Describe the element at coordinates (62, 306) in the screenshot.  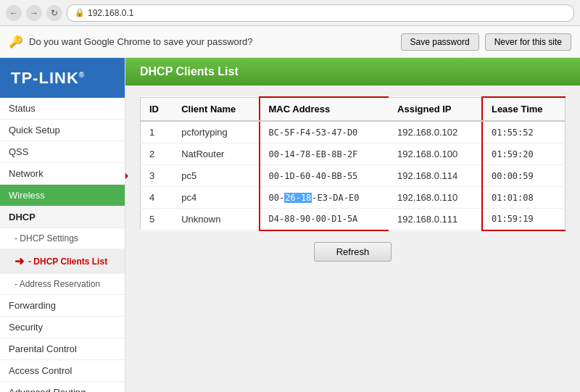
I see `sidebar-item-forwarding: Forwarding` at that location.